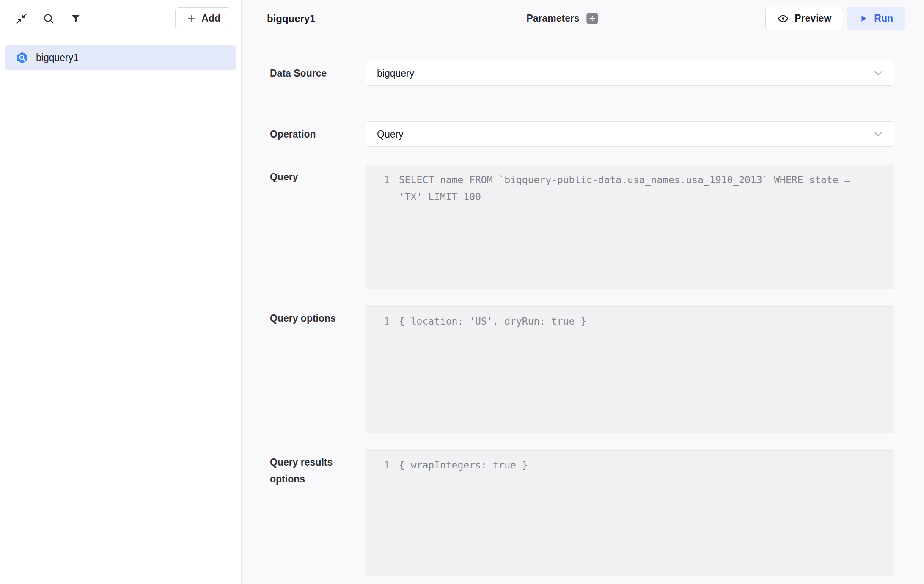 Image resolution: width=924 pixels, height=584 pixels. What do you see at coordinates (876, 19) in the screenshot?
I see `run-button: Run` at bounding box center [876, 19].